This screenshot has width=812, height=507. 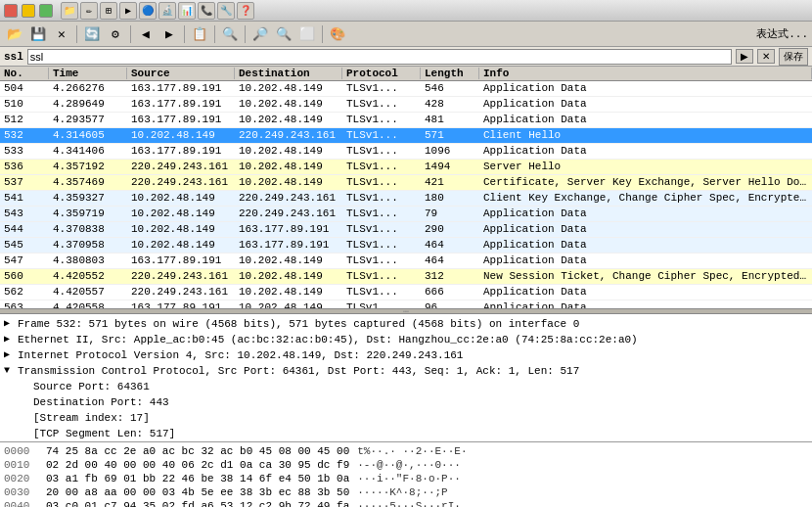 I want to click on menu-telephony: 📞, so click(x=206, y=11).